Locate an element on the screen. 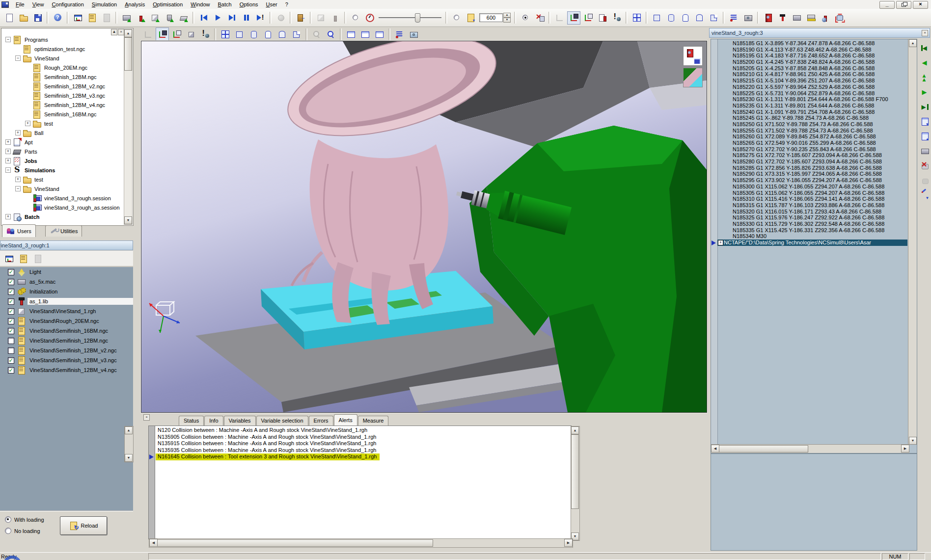 This screenshot has height=560, width=931. reload-button: Reload is located at coordinates (83, 526).